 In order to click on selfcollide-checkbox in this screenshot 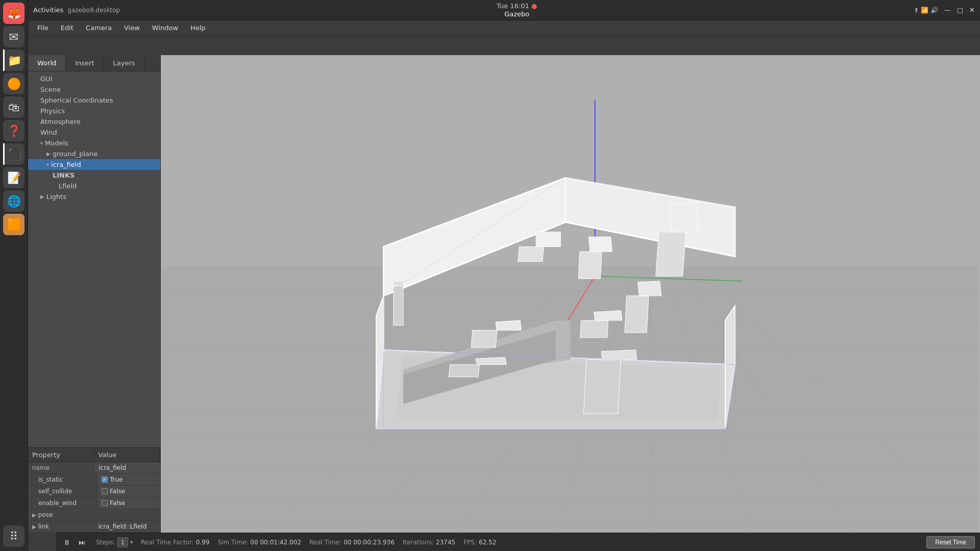, I will do `click(105, 491)`.